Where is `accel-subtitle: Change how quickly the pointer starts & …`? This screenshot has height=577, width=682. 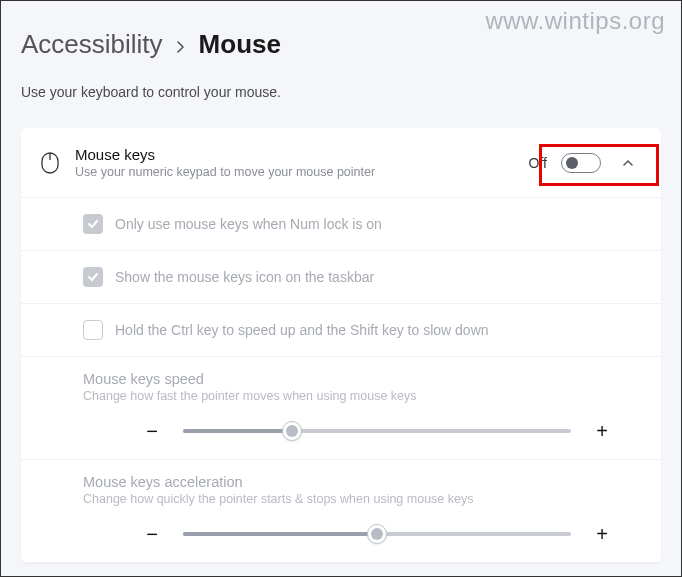 accel-subtitle: Change how quickly the pointer starts & … is located at coordinates (362, 499).